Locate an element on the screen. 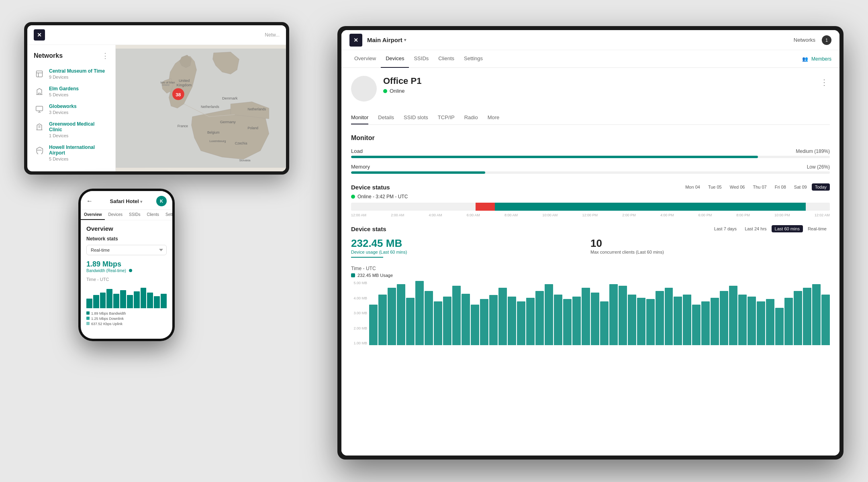  device-tab-details: Details is located at coordinates (386, 118).